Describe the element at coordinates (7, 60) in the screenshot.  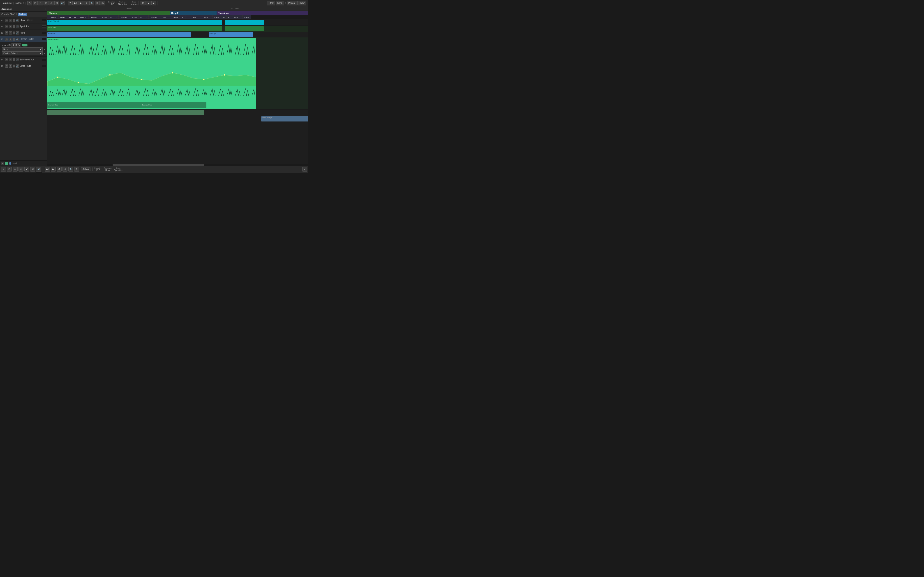
I see `track-mute-14: M` at that location.